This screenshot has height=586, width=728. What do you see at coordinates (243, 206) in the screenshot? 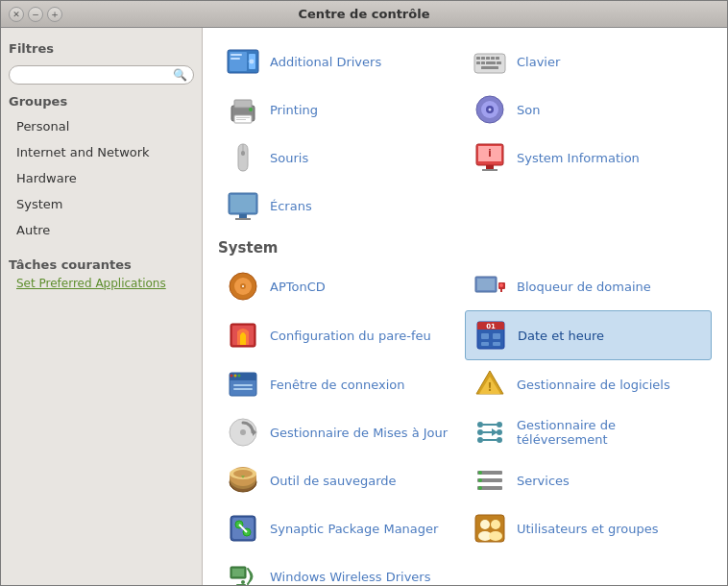
I see `screen-icon` at bounding box center [243, 206].